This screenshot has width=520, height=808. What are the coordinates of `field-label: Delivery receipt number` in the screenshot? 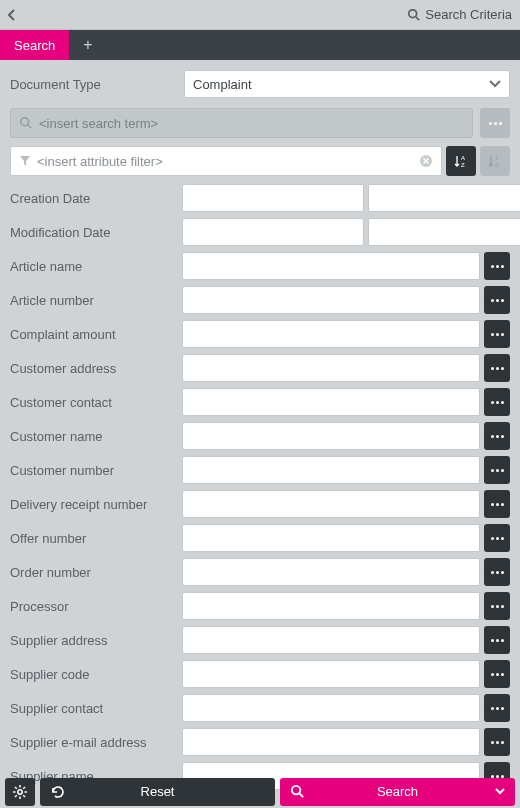 It's located at (94, 504).